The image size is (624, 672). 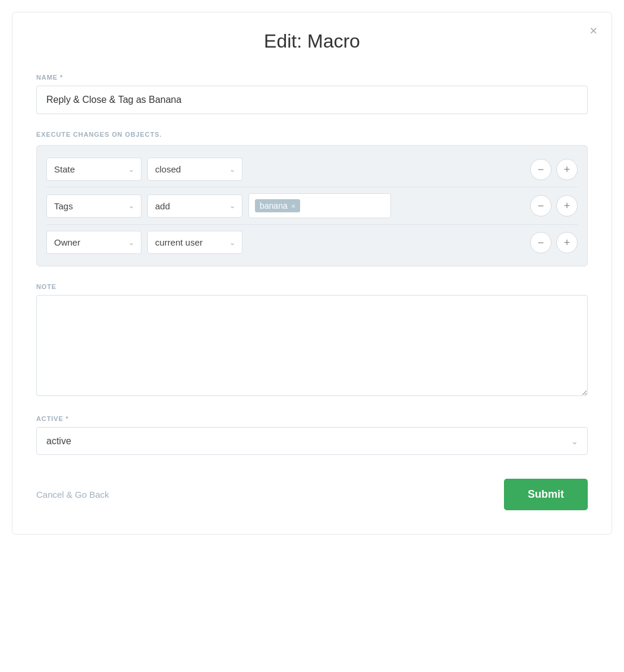 What do you see at coordinates (195, 169) in the screenshot?
I see `state-value-wrapper: open closed pending ⌄` at bounding box center [195, 169].